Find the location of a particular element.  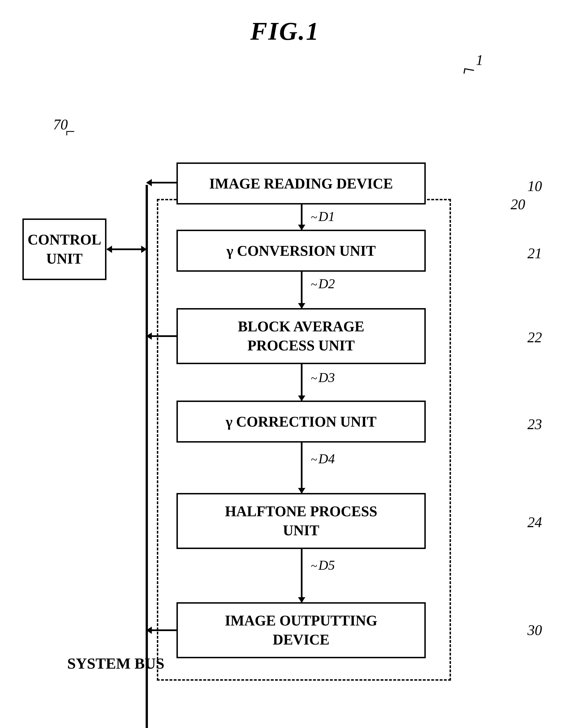

block-average-unit-box: BLOCK AVERAGE PROCESS UNIT is located at coordinates (301, 336).